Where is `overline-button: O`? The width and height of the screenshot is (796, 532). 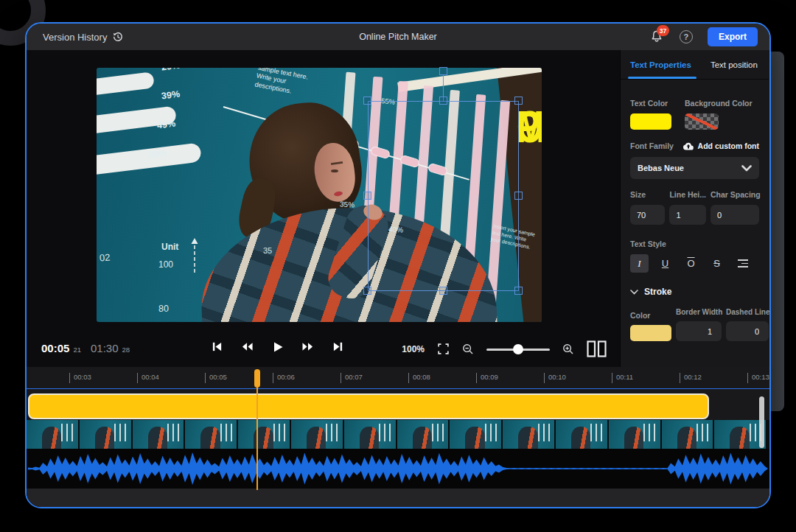
overline-button: O is located at coordinates (691, 264).